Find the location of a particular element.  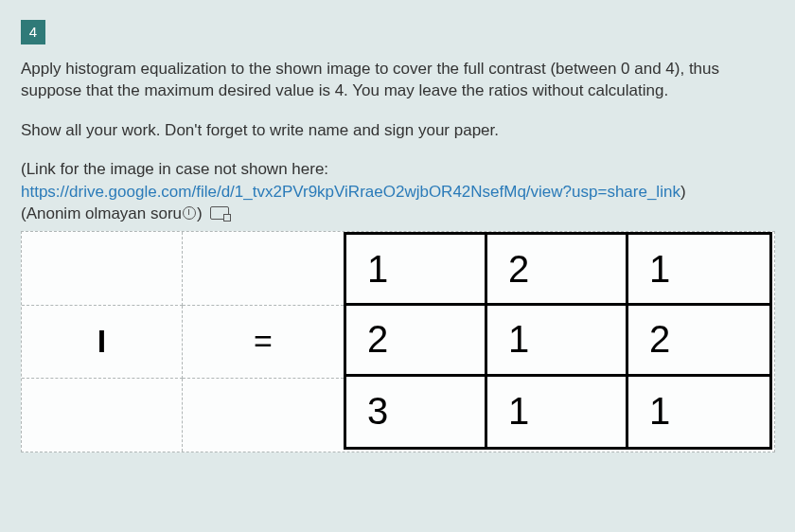

image-link: https://drive.google.com/file/d/1_tvx2PV… is located at coordinates (350, 191).